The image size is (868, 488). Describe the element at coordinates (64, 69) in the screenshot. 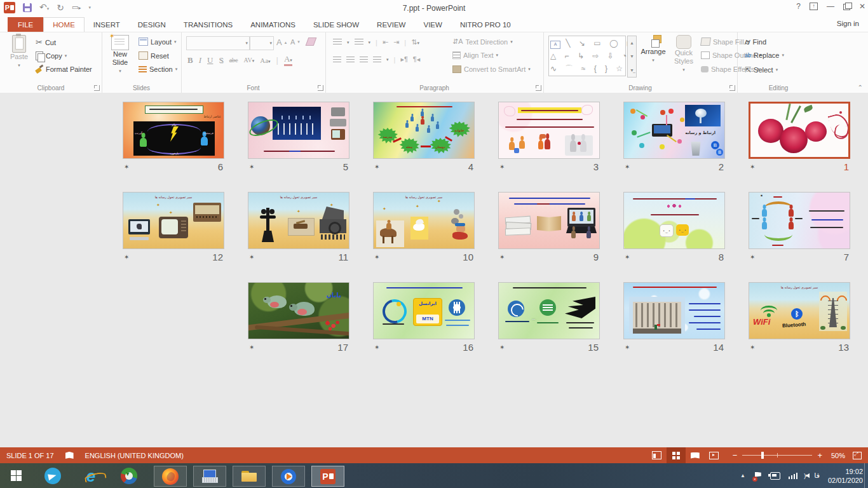

I see `format-painter-button: Format Painter` at that location.